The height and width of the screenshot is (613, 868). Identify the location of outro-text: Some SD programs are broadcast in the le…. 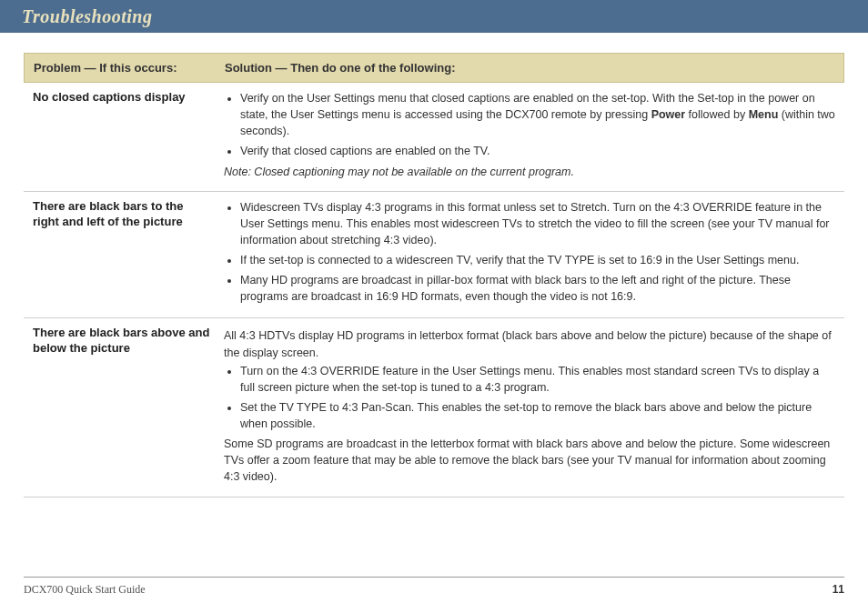
(530, 460).